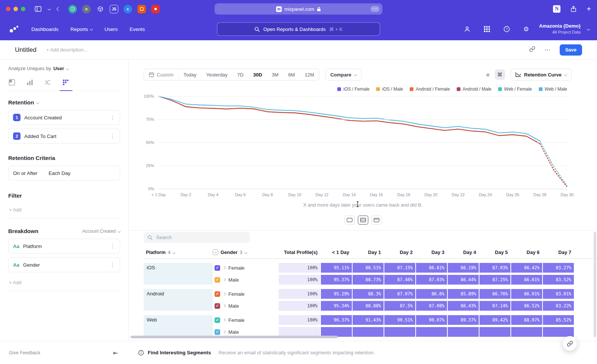  Describe the element at coordinates (548, 50) in the screenshot. I see `more-options-icon: ⋯` at that location.